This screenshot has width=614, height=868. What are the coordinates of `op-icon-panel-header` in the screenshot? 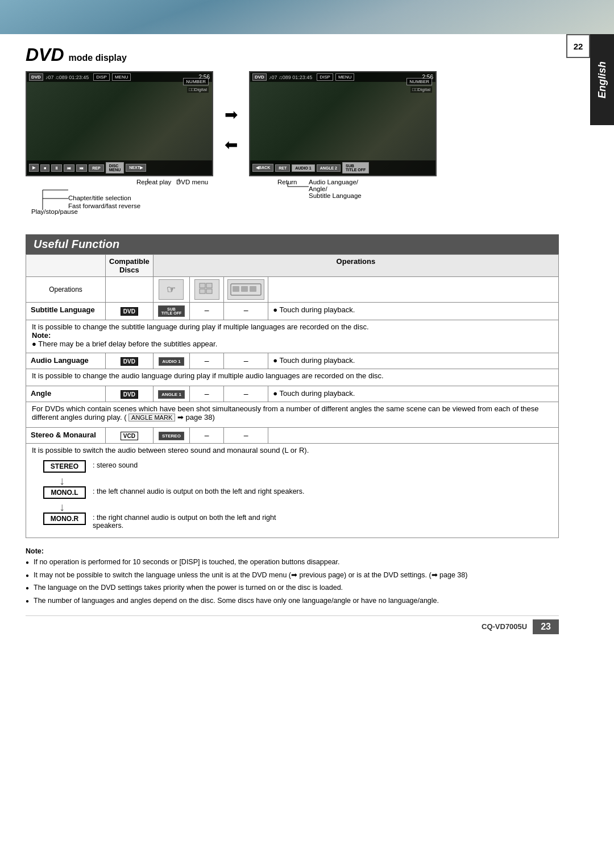 It's located at (246, 290).